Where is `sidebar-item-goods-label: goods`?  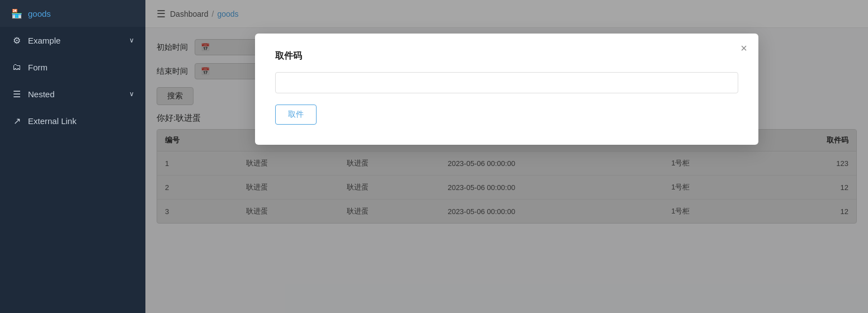 sidebar-item-goods-label: goods is located at coordinates (39, 13).